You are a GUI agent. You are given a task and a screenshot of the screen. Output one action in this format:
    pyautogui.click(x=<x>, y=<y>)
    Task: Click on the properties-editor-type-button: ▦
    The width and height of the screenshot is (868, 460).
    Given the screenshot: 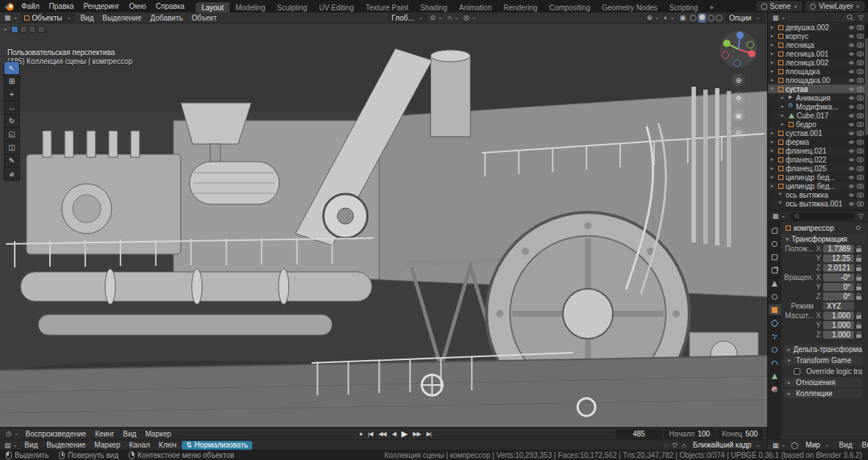 What is the action you would take?
    pyautogui.click(x=779, y=216)
    